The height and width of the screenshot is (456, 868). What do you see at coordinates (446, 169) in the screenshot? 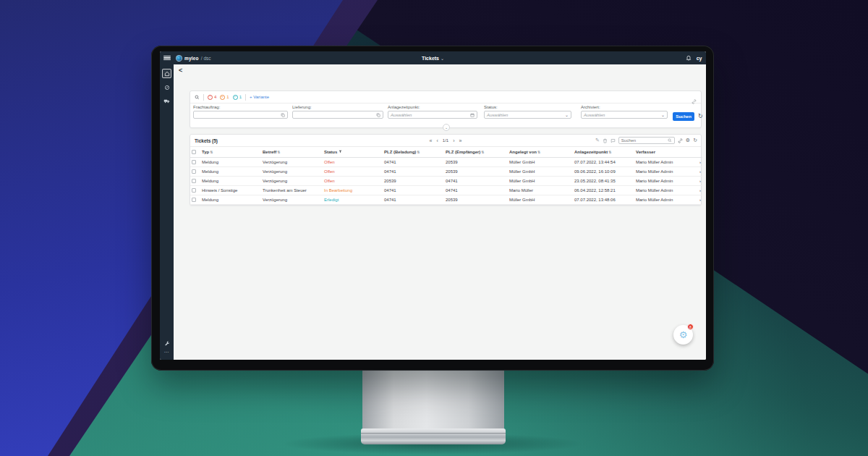
I see `tickets-table-panel: Tickets (5) « ‹ 1/1 › » ✎` at bounding box center [446, 169].